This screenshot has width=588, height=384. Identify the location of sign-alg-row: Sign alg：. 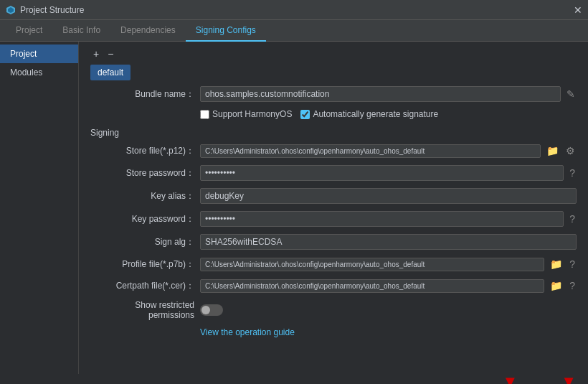
(333, 242).